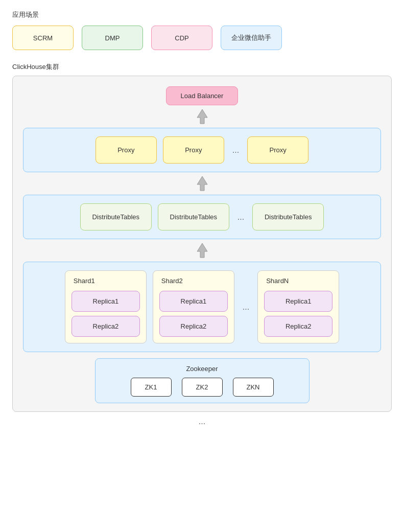 This screenshot has height=532, width=404. What do you see at coordinates (194, 307) in the screenshot?
I see `shard2-box: Shard2 Replica1 Replica2` at bounding box center [194, 307].